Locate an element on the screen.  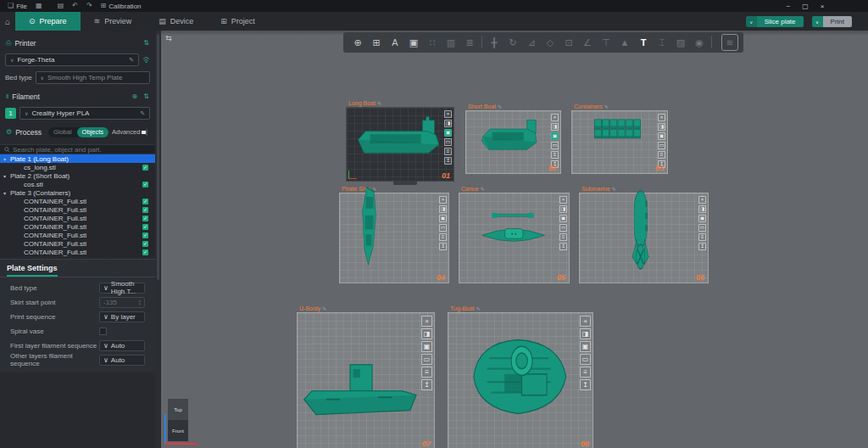
split-to-objects-icon: ▥ is located at coordinates (451, 42).